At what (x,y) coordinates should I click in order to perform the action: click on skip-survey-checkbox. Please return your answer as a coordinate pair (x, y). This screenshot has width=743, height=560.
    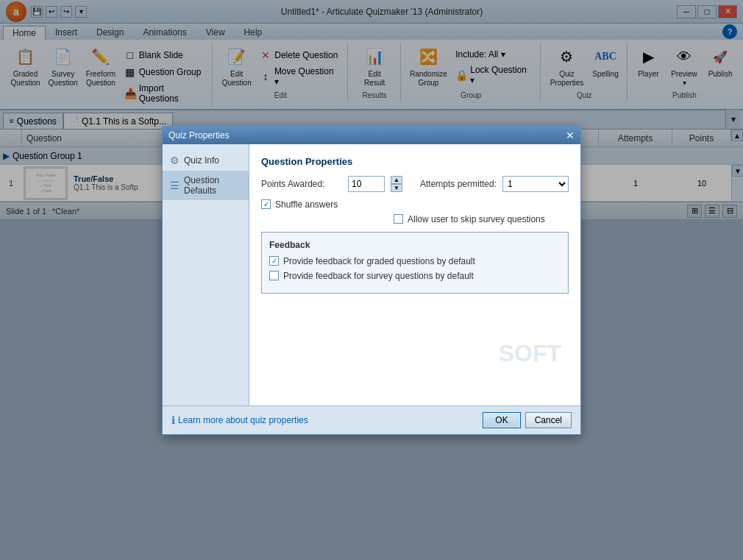
    Looking at the image, I should click on (399, 219).